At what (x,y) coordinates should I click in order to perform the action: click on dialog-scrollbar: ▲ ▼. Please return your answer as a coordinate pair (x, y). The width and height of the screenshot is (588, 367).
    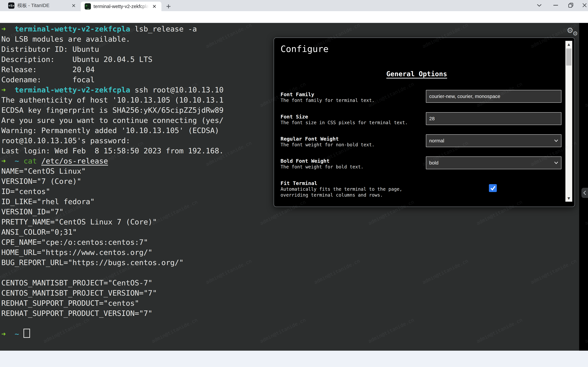
    Looking at the image, I should click on (569, 121).